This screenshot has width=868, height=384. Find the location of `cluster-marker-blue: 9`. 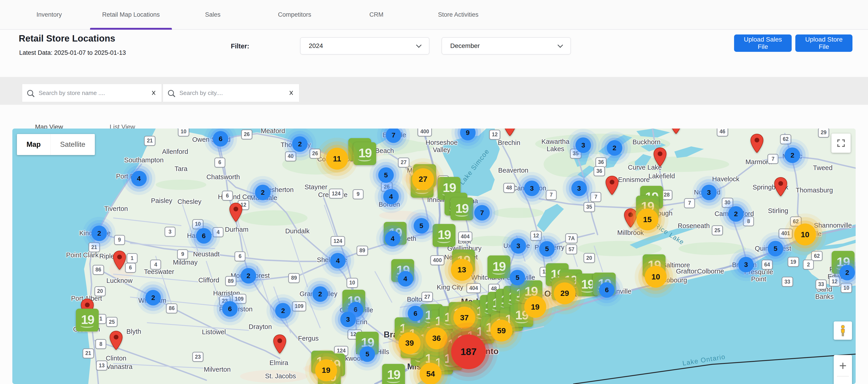

cluster-marker-blue: 9 is located at coordinates (468, 135).